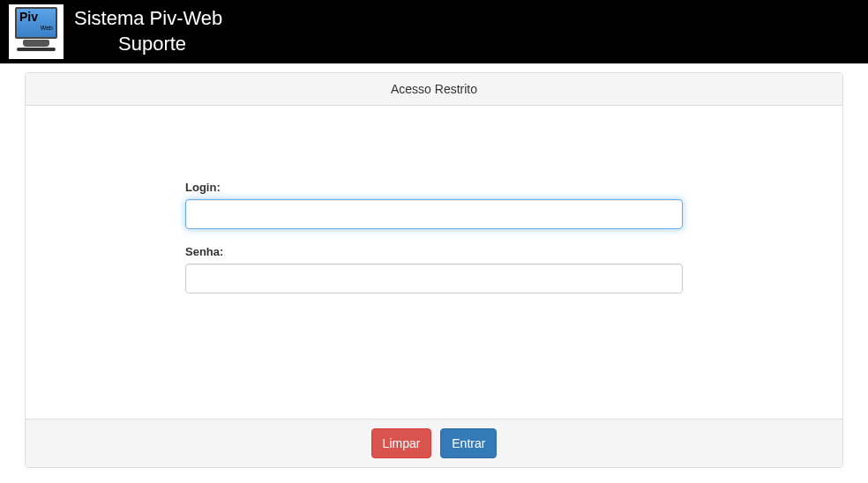 The image size is (868, 483). I want to click on login-label: Login:, so click(434, 187).